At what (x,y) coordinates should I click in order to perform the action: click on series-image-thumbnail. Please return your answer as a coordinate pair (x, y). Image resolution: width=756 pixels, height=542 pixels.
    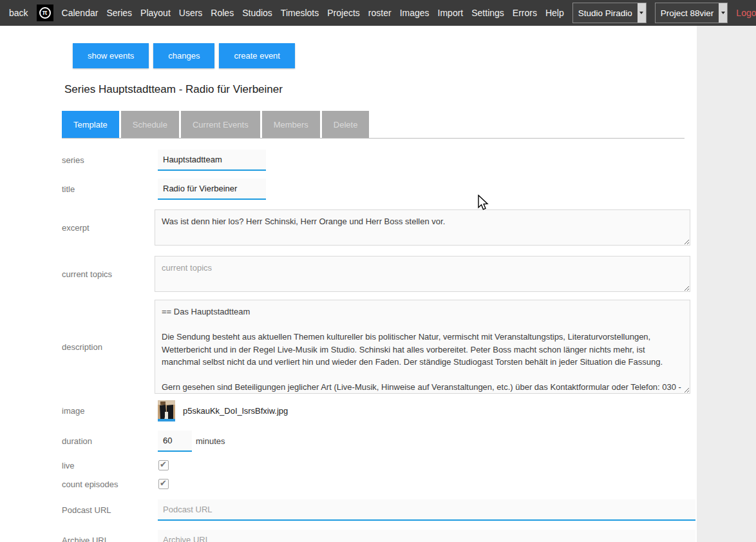
    Looking at the image, I should click on (166, 411).